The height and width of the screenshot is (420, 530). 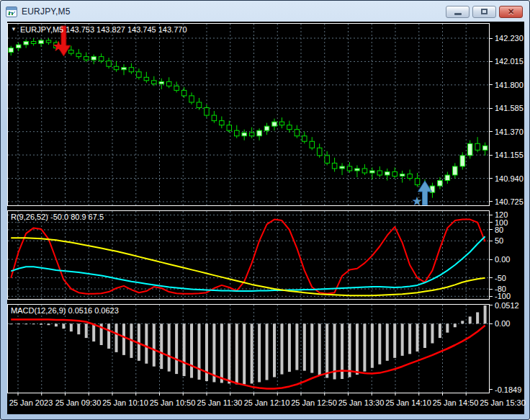 I want to click on chart-window-icon, so click(x=12, y=12).